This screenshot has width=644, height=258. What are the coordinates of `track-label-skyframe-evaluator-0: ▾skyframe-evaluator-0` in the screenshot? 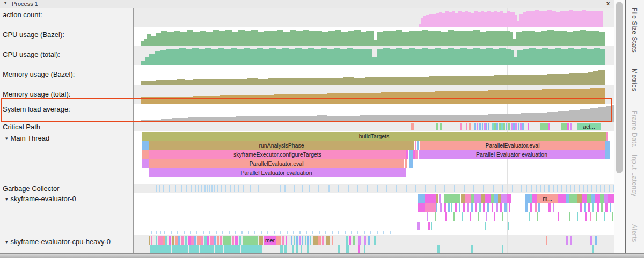 It's located at (41, 198).